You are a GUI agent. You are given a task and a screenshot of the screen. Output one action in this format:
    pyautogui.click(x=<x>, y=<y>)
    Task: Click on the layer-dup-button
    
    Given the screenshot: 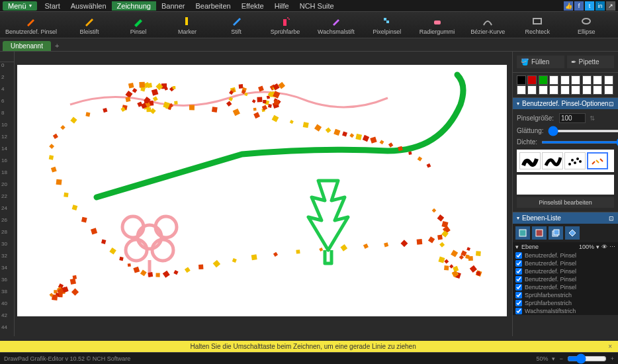 What is the action you would take?
    pyautogui.click(x=556, y=233)
    